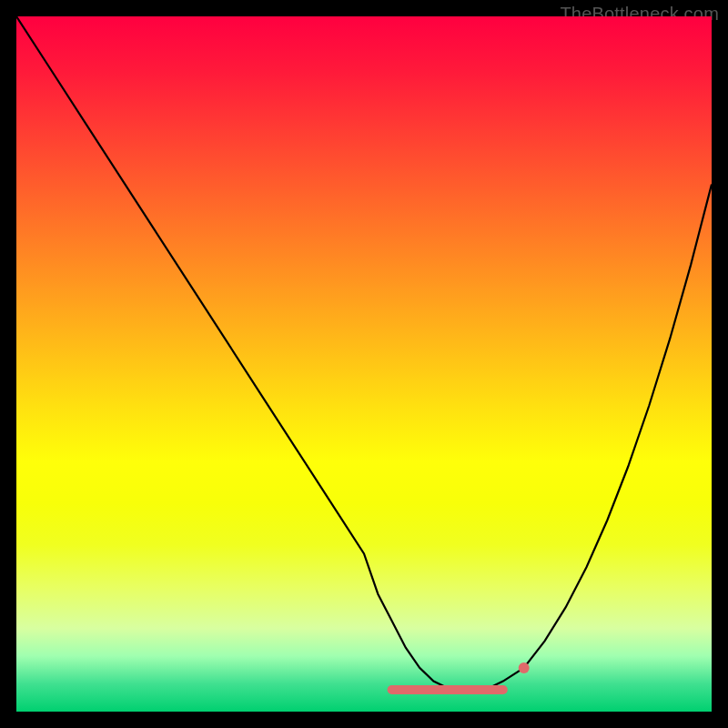 This screenshot has width=728, height=728. Describe the element at coordinates (524, 668) in the screenshot. I see `curve-marker-dot` at that location.